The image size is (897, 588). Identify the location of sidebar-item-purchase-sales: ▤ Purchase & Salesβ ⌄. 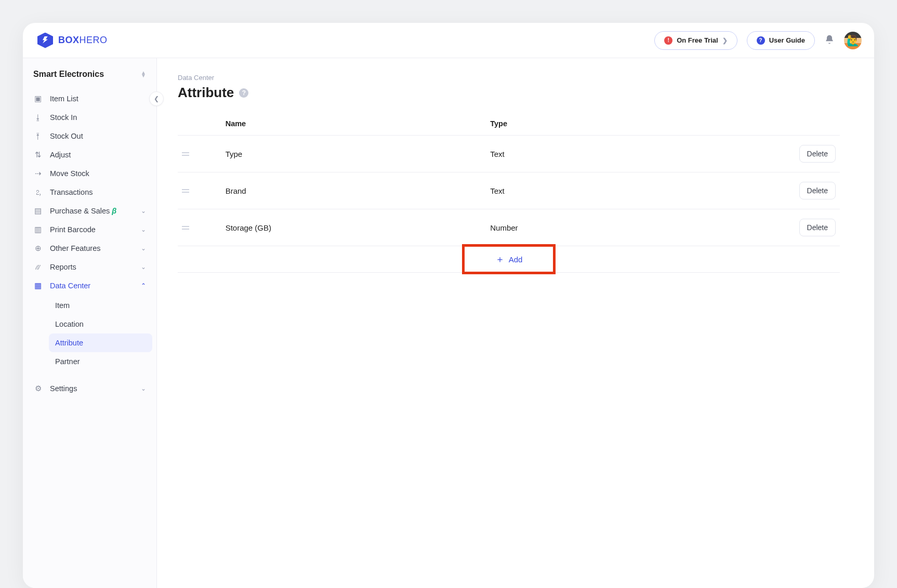
(89, 211).